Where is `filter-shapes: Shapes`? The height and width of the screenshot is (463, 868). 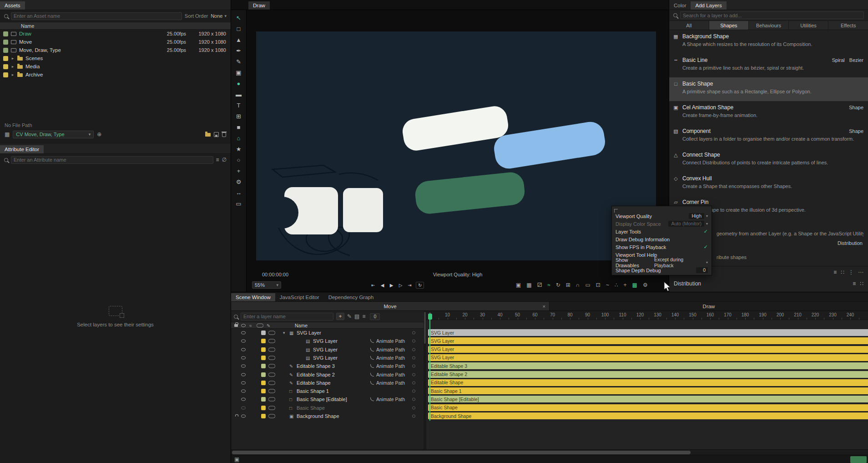
filter-shapes: Shapes is located at coordinates (729, 25).